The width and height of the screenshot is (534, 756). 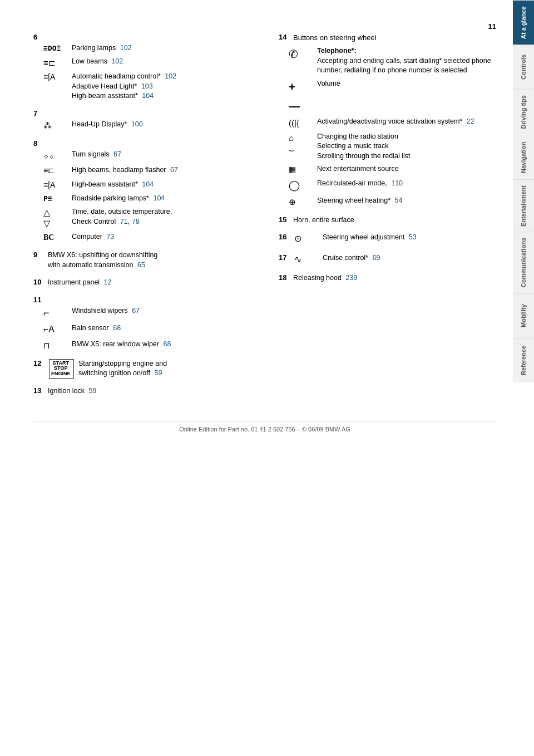 What do you see at coordinates (387, 120) in the screenshot?
I see `section-14: 14 Buttons on steering wheel ✆ Telephone…` at bounding box center [387, 120].